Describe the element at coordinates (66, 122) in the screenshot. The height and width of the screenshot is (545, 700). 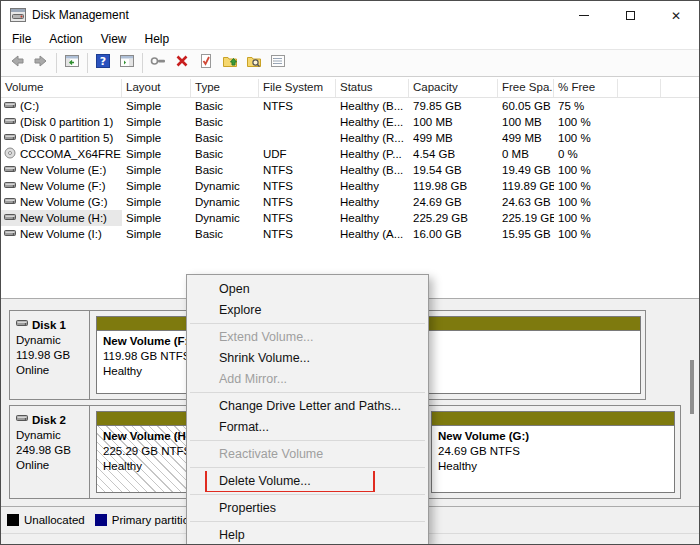
I see `volume-name: (Disk 0 partition 1)` at that location.